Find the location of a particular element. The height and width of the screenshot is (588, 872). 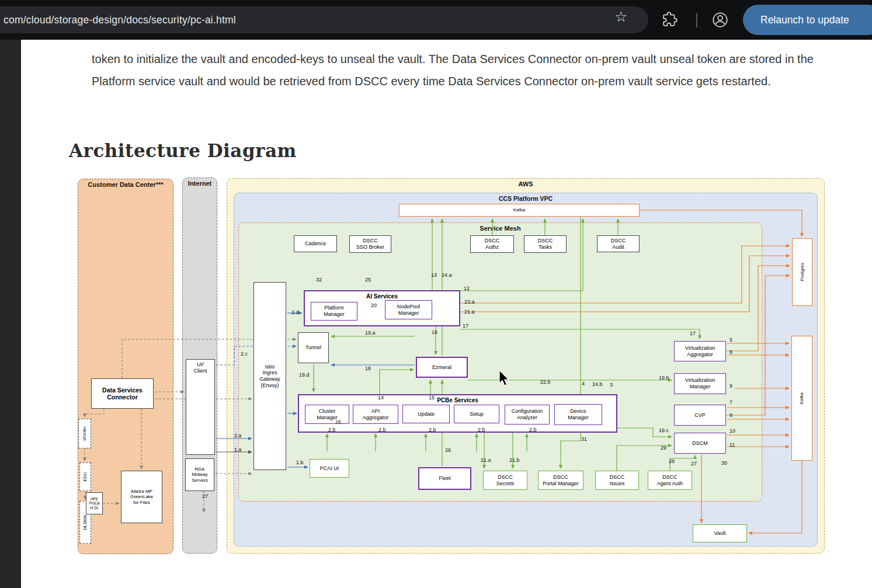

virtualization-aggregator-label: Virtualization Aggregator is located at coordinates (700, 352).